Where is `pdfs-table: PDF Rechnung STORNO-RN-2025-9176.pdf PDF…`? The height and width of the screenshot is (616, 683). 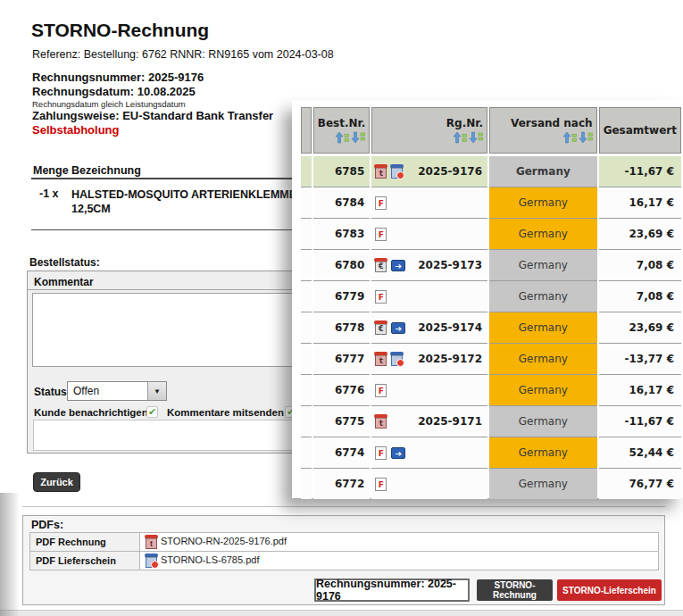
pdfs-table: PDF Rechnung STORNO-RN-2025-9176.pdf PDF… is located at coordinates (345, 552).